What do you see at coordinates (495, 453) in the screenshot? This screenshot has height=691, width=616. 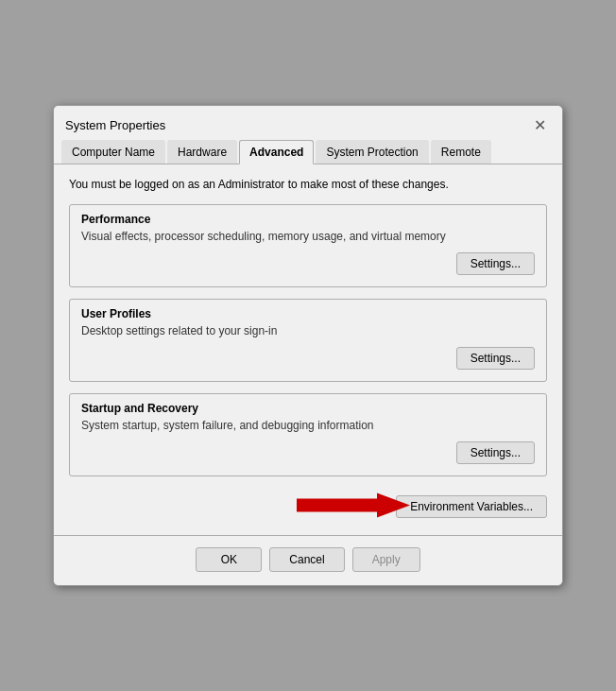 I see `startup-recovery-settings-button: Settings...` at bounding box center [495, 453].